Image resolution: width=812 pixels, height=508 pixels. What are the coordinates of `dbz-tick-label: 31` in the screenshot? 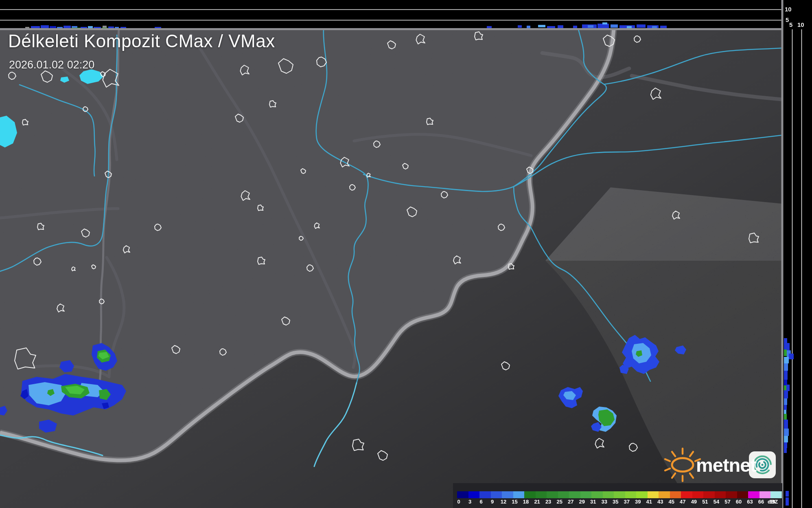 It's located at (593, 502).